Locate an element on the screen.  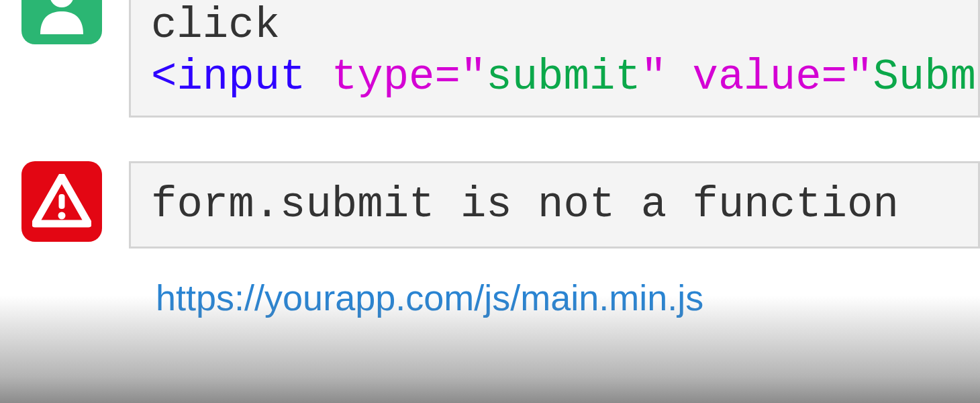
error-message-text: form.submit is not a function is located at coordinates (525, 205).